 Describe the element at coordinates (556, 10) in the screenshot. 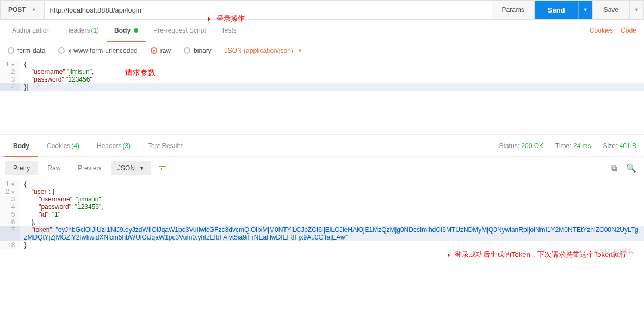

I see `send-button: Send` at that location.